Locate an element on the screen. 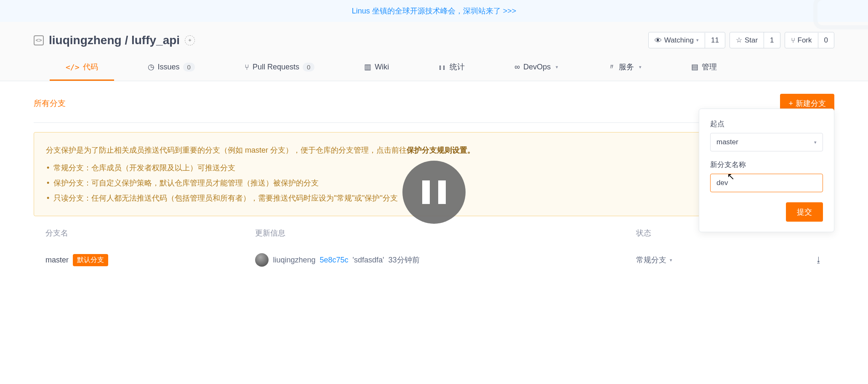  branch-name-input is located at coordinates (767, 183).